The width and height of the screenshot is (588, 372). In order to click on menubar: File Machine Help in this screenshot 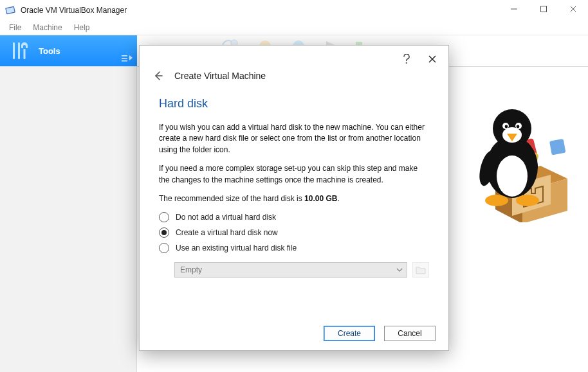, I will do `click(294, 28)`.